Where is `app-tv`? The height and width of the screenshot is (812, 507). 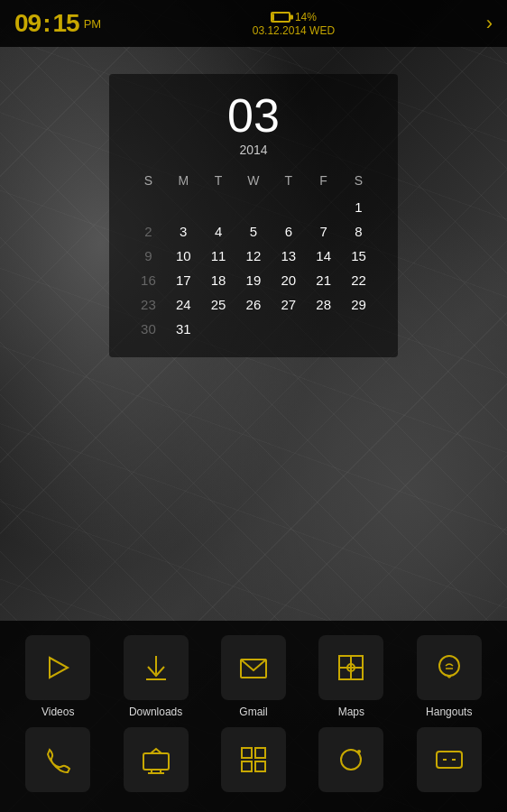 app-tv is located at coordinates (156, 762).